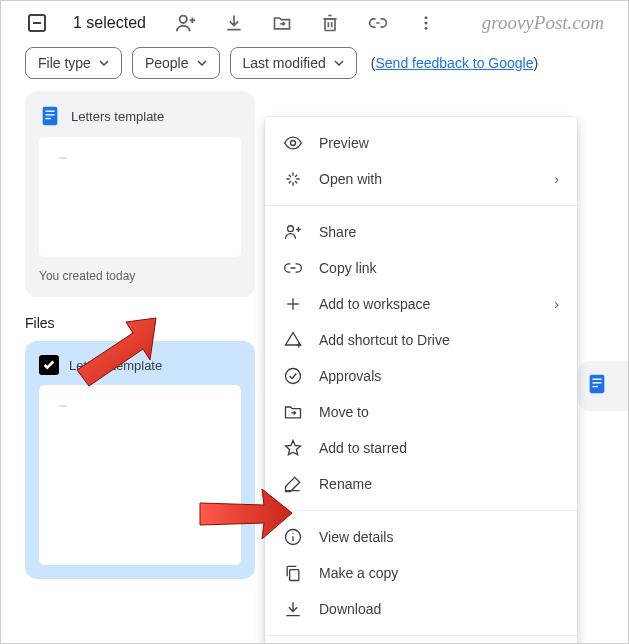  I want to click on menu-view-details: View details, so click(421, 537).